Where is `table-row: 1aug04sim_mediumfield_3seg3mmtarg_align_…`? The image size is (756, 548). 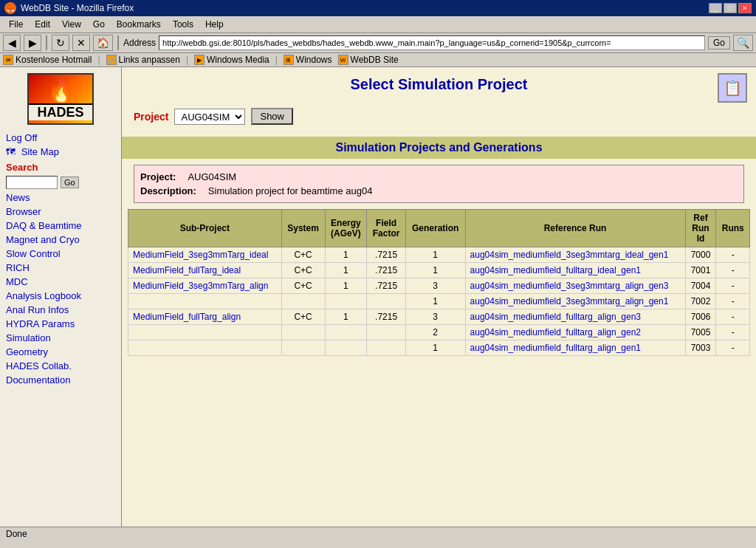
table-row: 1aug04sim_mediumfield_3seg3mmtarg_align_… is located at coordinates (439, 301).